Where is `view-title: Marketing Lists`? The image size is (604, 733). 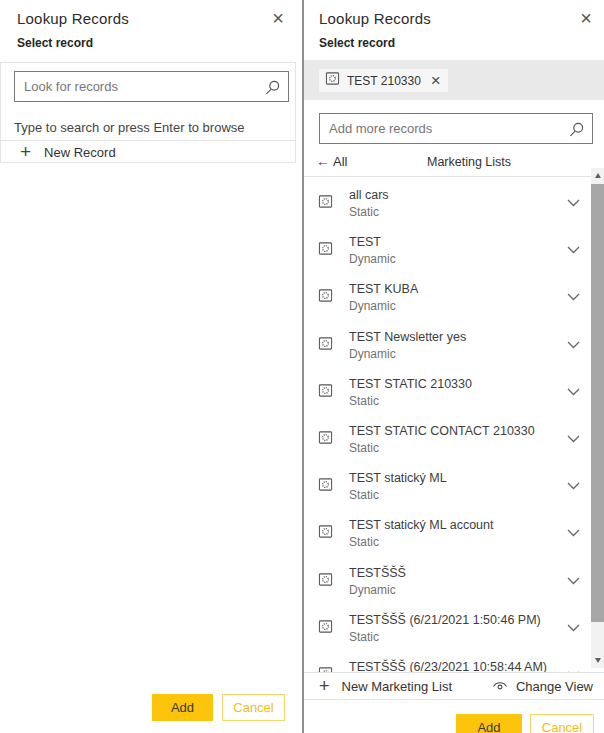
view-title: Marketing Lists is located at coordinates (469, 162).